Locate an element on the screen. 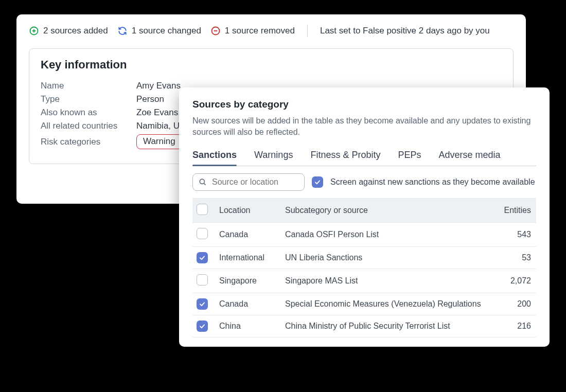 This screenshot has height=392, width=566. table-row: InternationalUN Liberia Sanctions53 is located at coordinates (364, 257).